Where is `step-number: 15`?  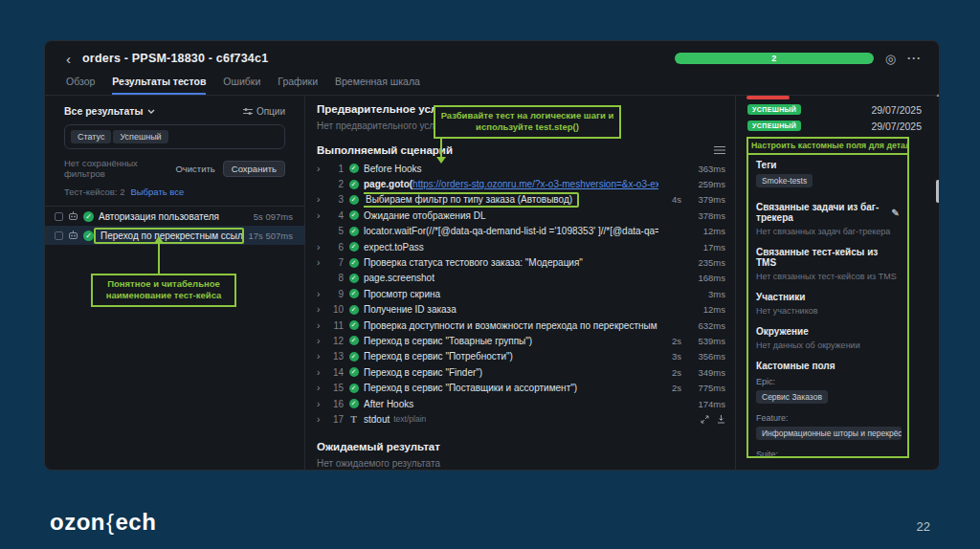
step-number: 15 is located at coordinates (337, 388).